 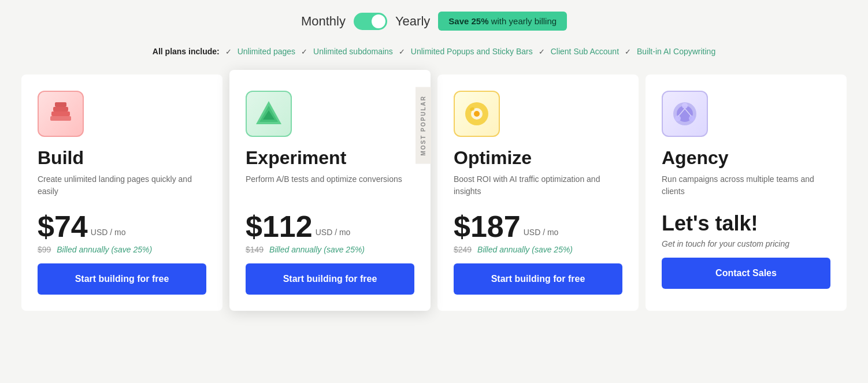 What do you see at coordinates (330, 279) in the screenshot?
I see `experiment-cta-button: Start building for free` at bounding box center [330, 279].